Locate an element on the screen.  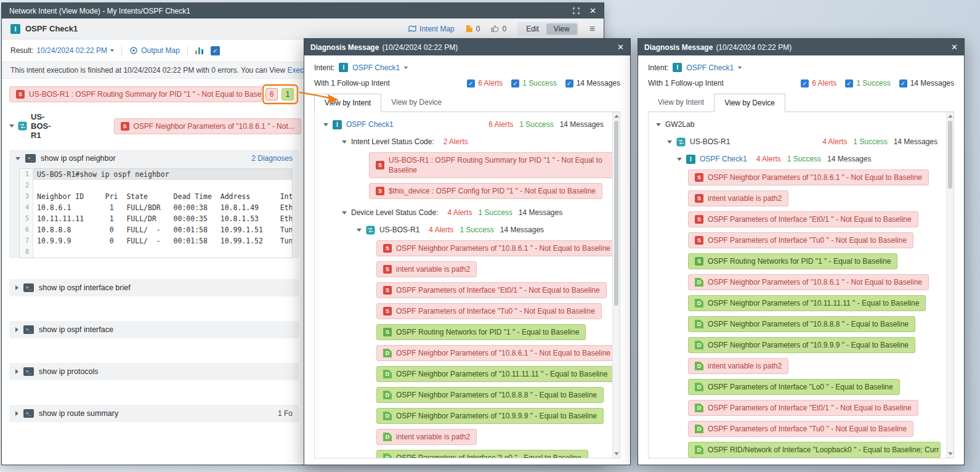
cli-command-header: >_ show ip ospf neighbor 2 Diagnoses is located at coordinates (154, 158).